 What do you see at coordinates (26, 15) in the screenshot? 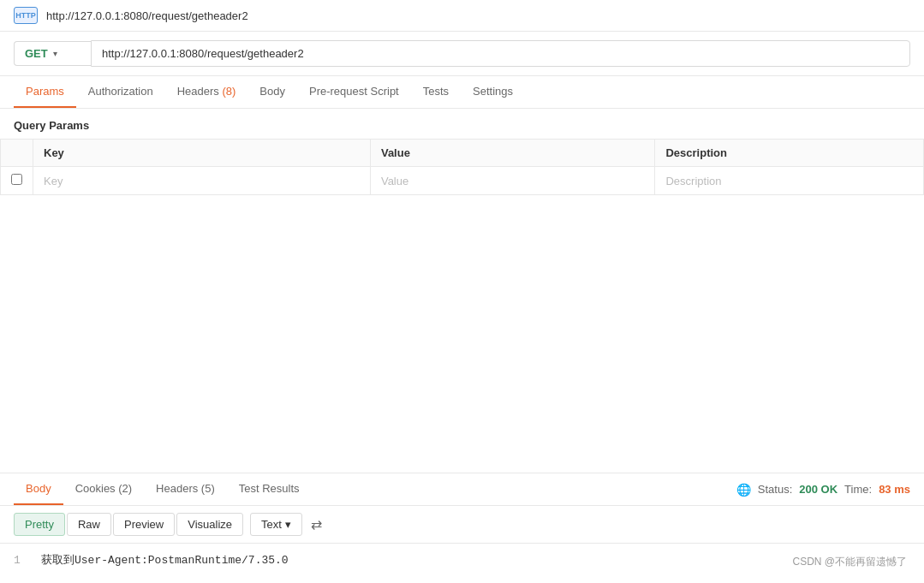
I see `http-method-icon: HTTP` at bounding box center [26, 15].